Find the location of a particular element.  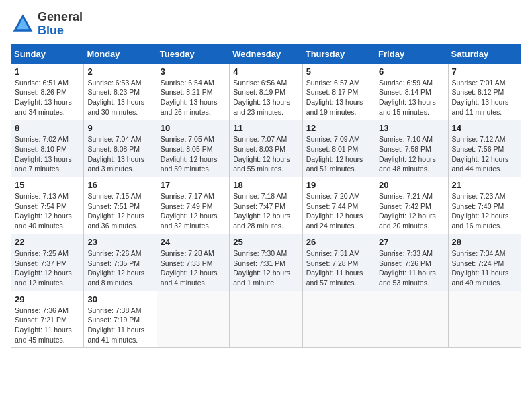

calendar-day-cell: 17 Sunrise: 7:17 AM Sunset: 7:49 PM Dayl… is located at coordinates (193, 205).